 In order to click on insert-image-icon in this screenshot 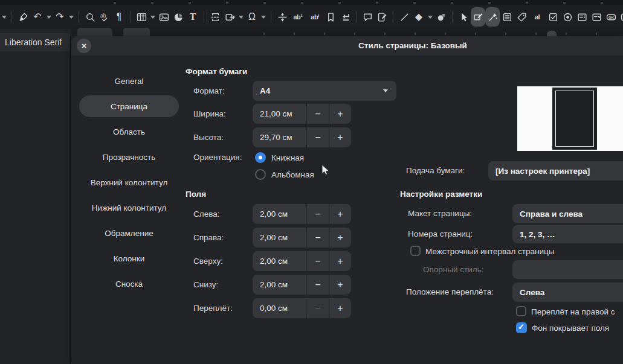, I will do `click(164, 17)`.